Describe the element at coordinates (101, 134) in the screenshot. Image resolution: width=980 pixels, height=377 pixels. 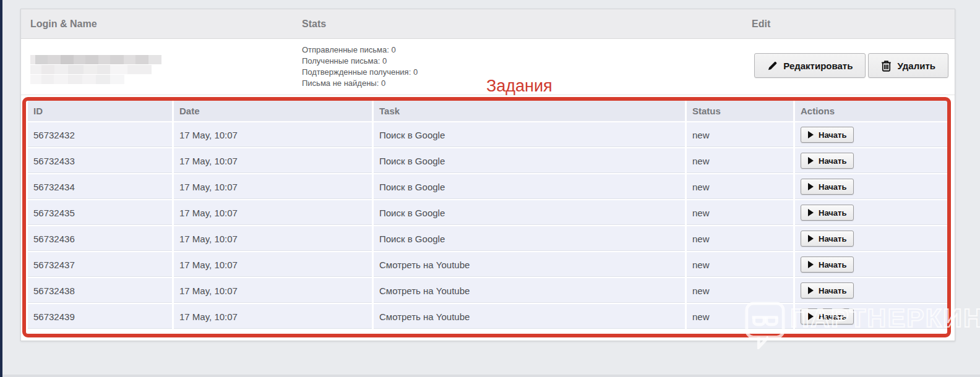
I see `task-id: 56732432` at that location.